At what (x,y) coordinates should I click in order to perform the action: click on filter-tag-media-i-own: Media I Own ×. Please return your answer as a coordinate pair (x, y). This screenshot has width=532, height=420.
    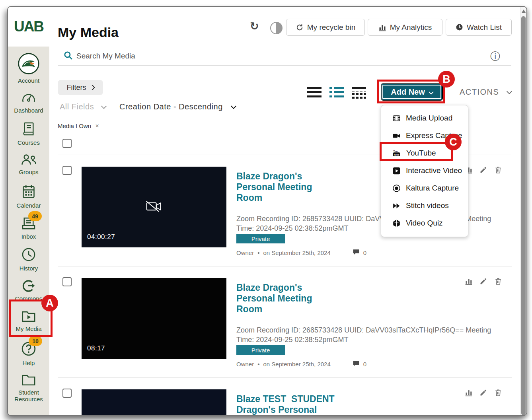
    Looking at the image, I should click on (78, 126).